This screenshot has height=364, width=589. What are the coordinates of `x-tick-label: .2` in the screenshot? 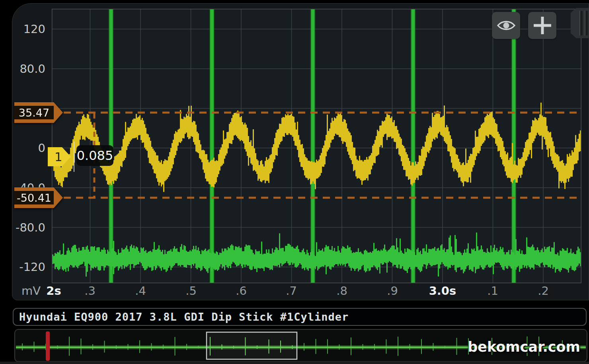 It's located at (543, 291).